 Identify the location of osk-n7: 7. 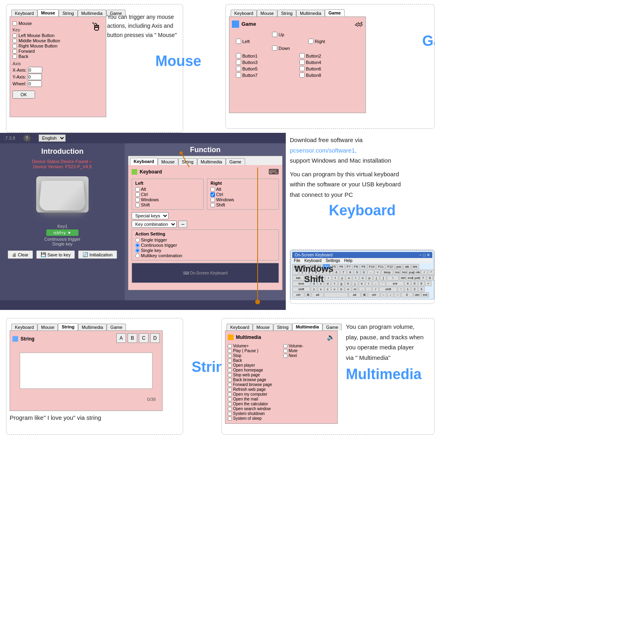
(423, 278).